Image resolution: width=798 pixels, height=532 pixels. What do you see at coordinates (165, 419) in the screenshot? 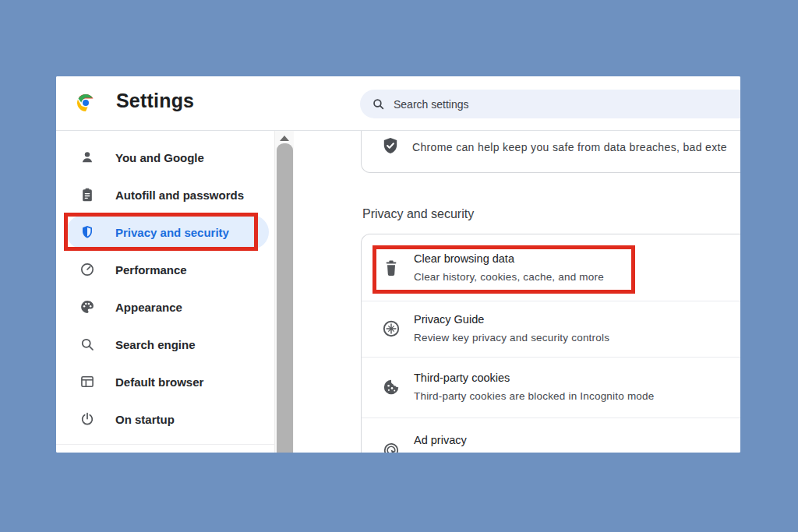
I see `sidebar-item-on-startup: On startup` at bounding box center [165, 419].